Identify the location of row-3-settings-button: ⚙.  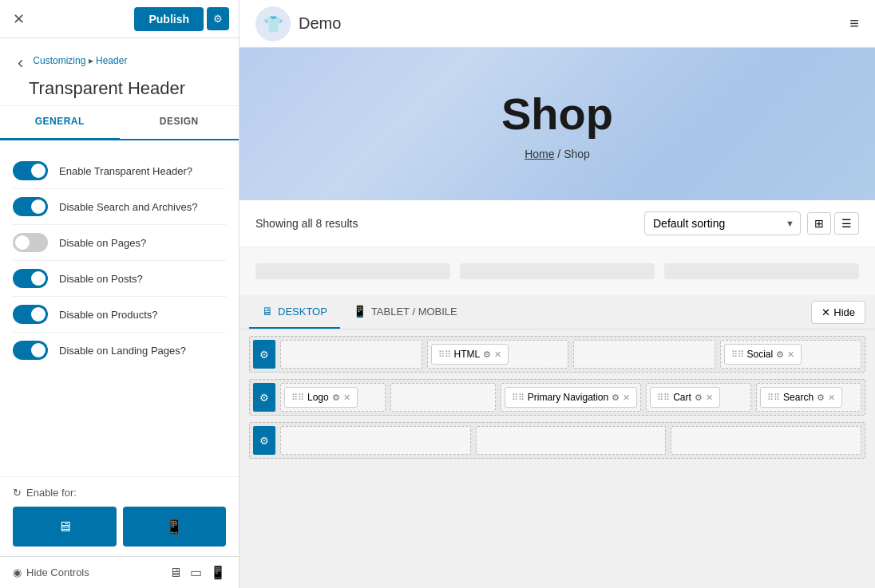
(264, 440).